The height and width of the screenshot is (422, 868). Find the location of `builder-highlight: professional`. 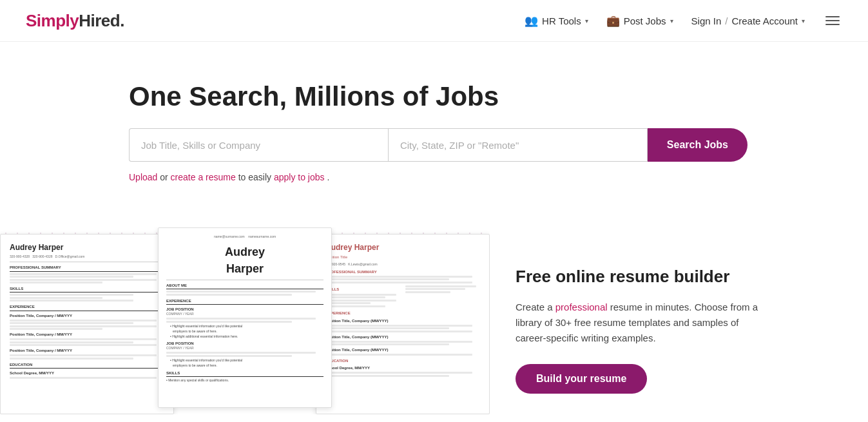

builder-highlight: professional is located at coordinates (581, 307).